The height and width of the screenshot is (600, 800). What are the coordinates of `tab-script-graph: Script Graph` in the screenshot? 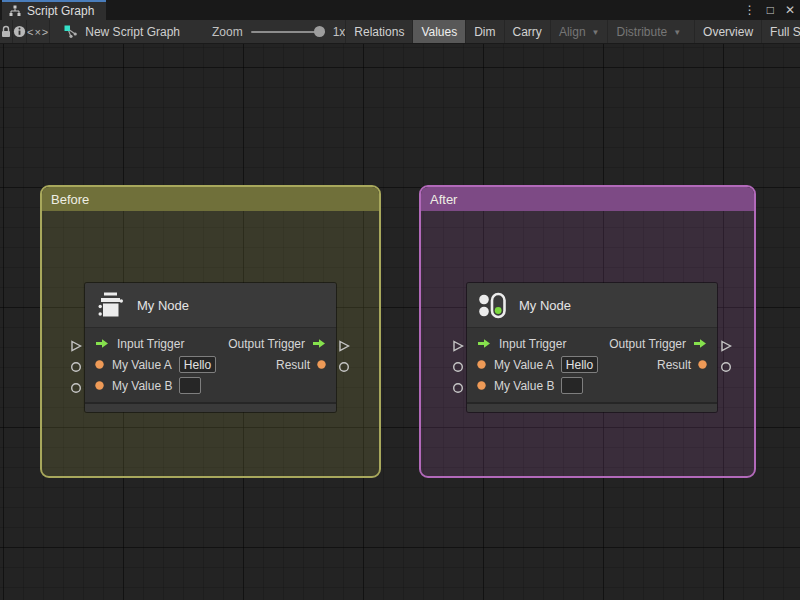 It's located at (54, 10).